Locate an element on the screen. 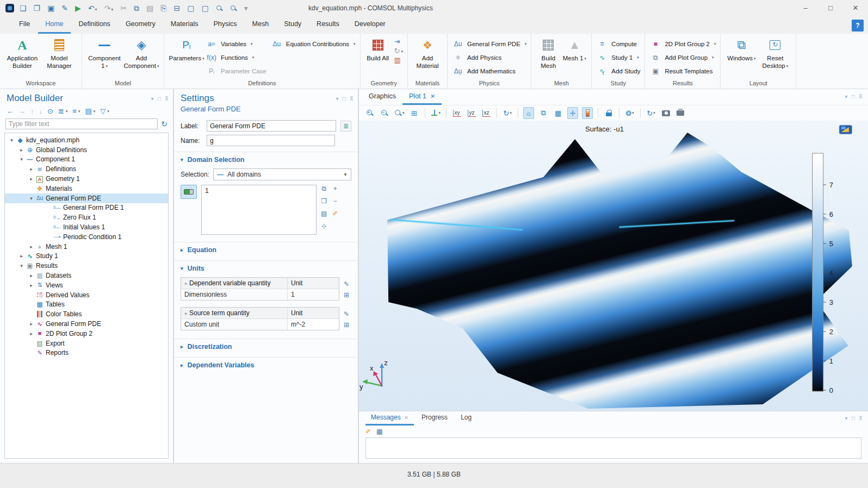 This screenshot has width=868, height=488. add-mathematics-button: Δu̟ Add Mathematics is located at coordinates (489, 71).